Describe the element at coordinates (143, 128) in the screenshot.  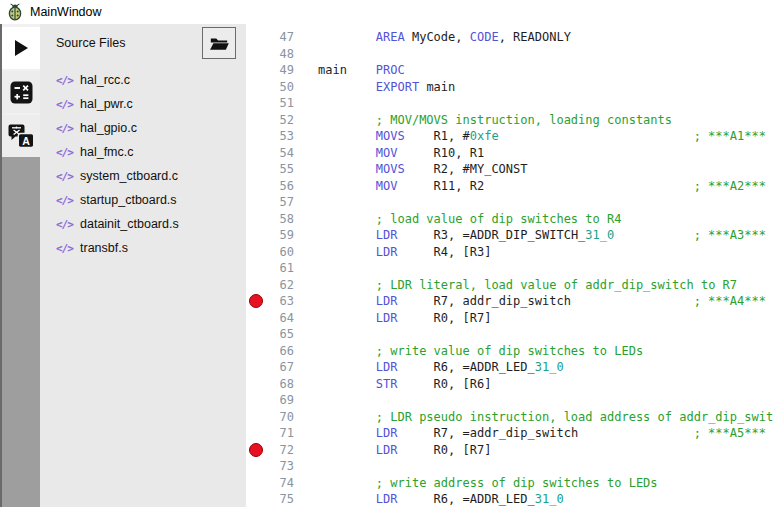
I see `file-item: </>hal_gpio.c` at that location.